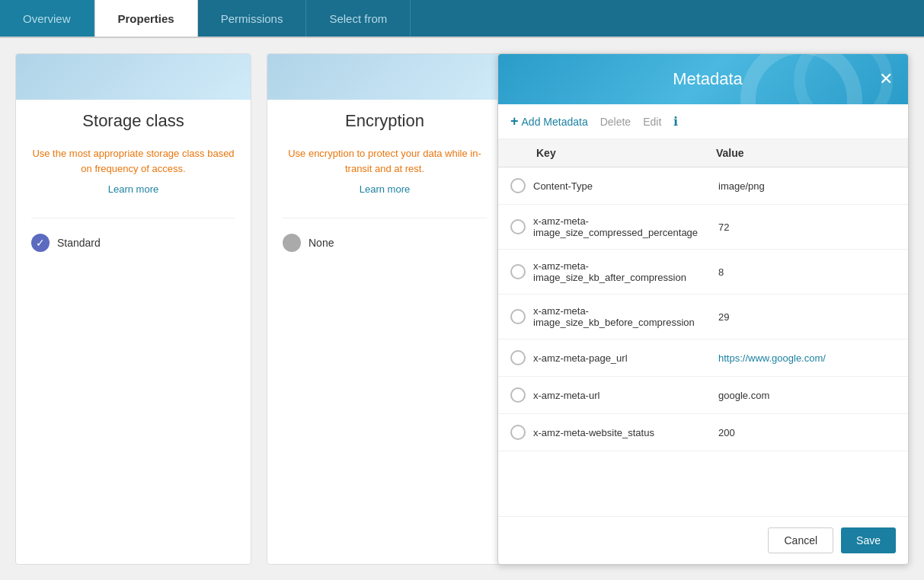 This screenshot has height=580, width=924. I want to click on row-value-2: 8, so click(807, 272).